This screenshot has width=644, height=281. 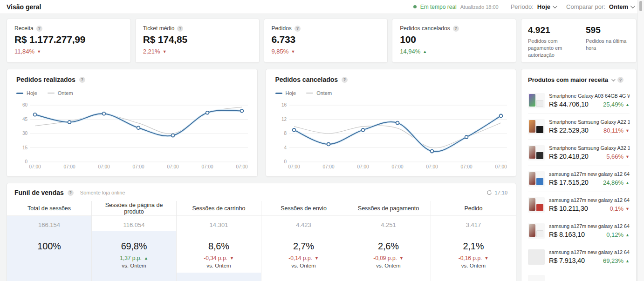 What do you see at coordinates (134, 258) in the screenshot?
I see `funnel-step-delta: 1,37 p.p. ▲` at bounding box center [134, 258].